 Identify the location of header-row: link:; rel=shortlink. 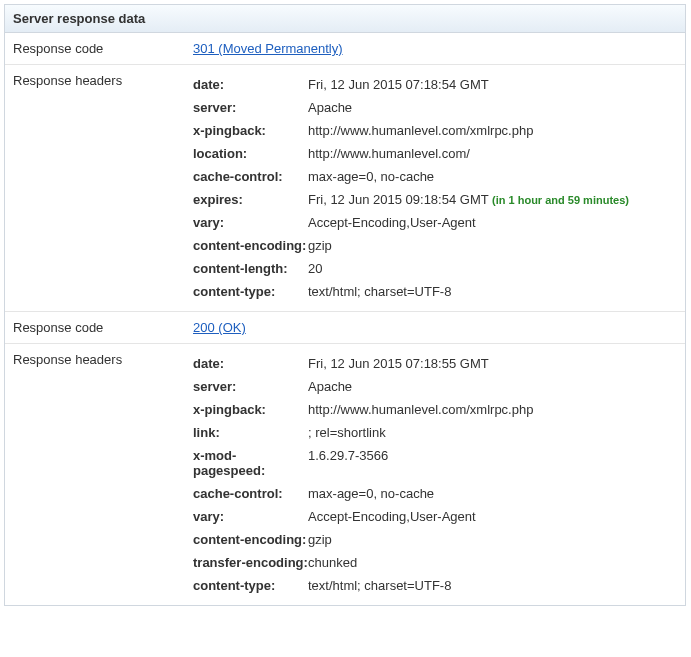
(435, 432).